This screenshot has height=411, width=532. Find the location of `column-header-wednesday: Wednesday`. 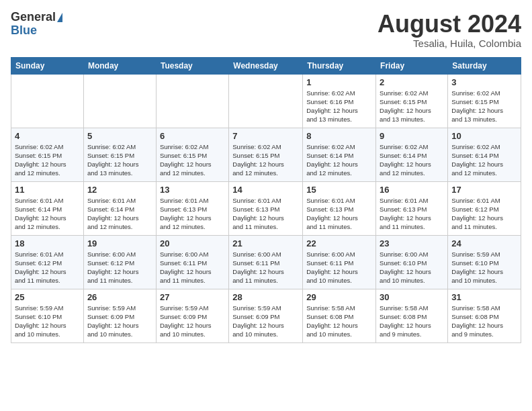

column-header-wednesday: Wednesday is located at coordinates (266, 66).